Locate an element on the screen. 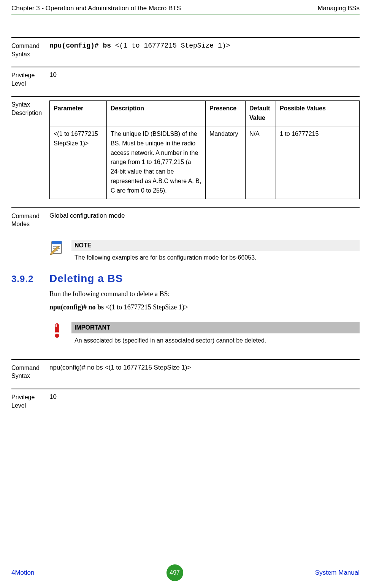 This screenshot has width=371, height=588. important-block: IMPORTANT An associated bs (specified in… is located at coordinates (205, 333).